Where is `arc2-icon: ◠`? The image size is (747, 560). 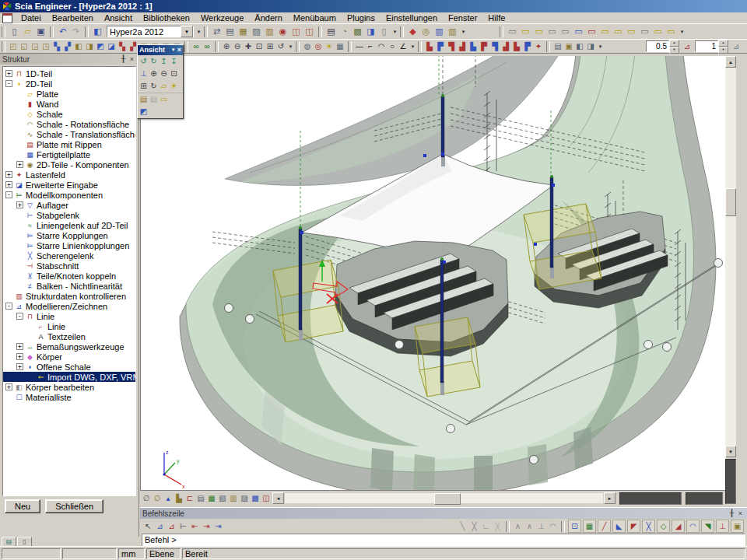 arc2-icon: ◠ is located at coordinates (552, 526).